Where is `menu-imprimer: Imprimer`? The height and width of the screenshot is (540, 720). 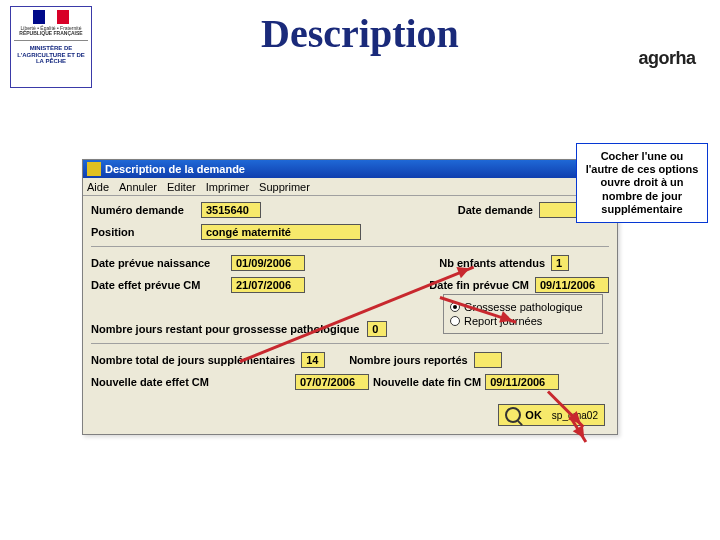
menu-imprimer: Imprimer is located at coordinates (228, 187).